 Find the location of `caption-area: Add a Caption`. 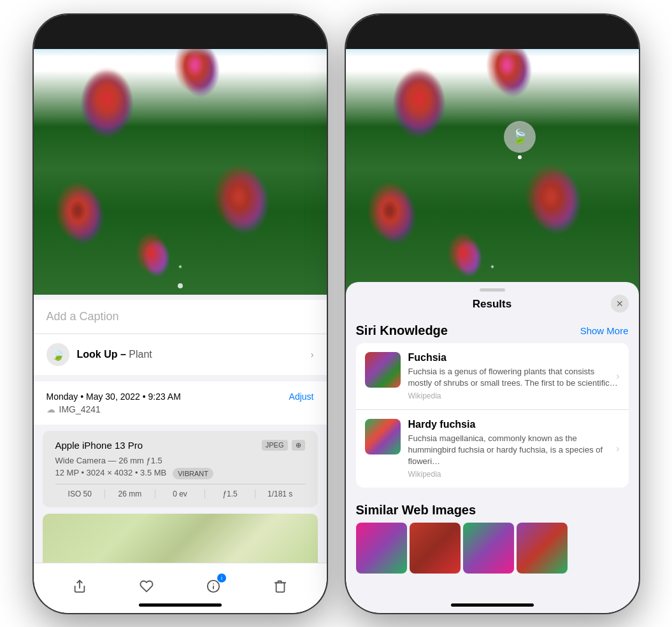

caption-area: Add a Caption is located at coordinates (180, 317).